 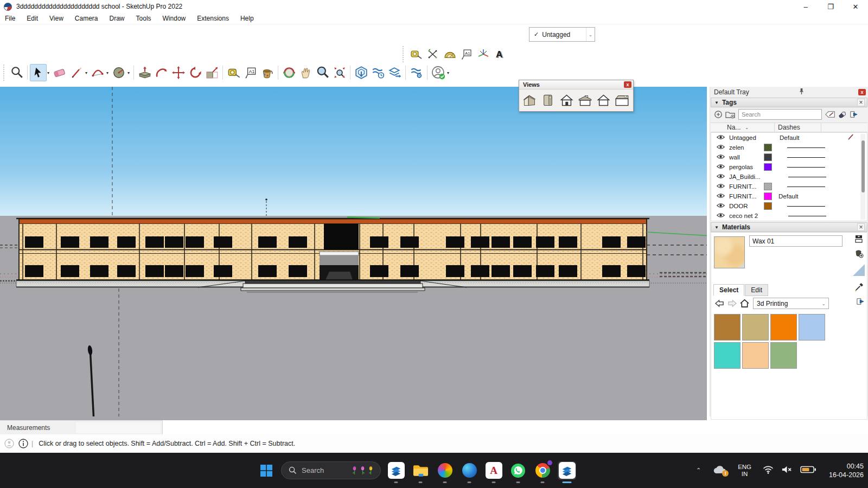 What do you see at coordinates (846, 471) in the screenshot?
I see `taskbar-clock: 00:45 16-04-2026` at bounding box center [846, 471].